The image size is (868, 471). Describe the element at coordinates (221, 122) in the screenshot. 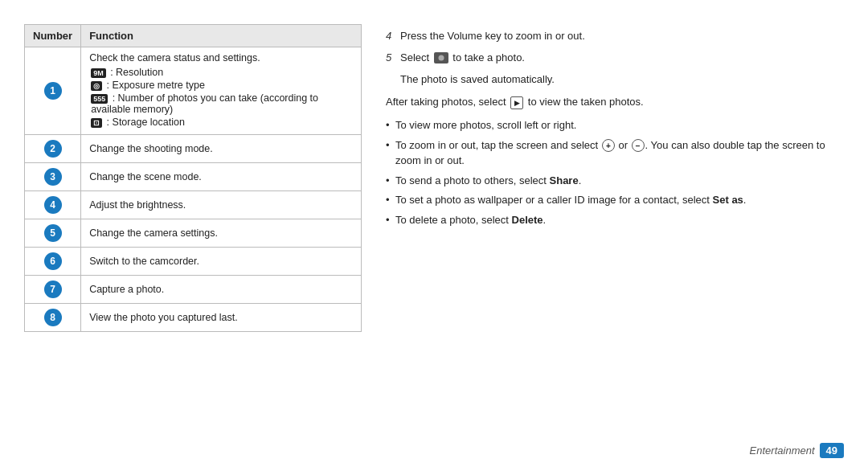

I see `bullet-storage: ⊡ : Storage location` at that location.